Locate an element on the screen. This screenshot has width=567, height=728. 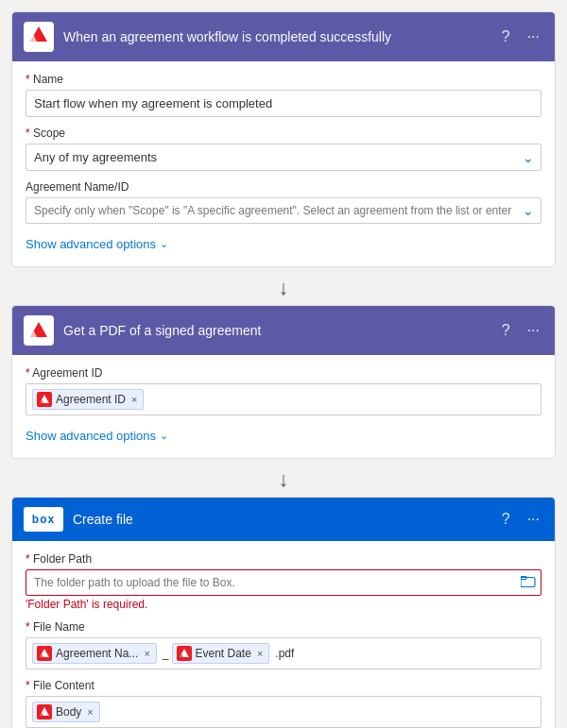
name-field-group: * Name is located at coordinates (284, 94).